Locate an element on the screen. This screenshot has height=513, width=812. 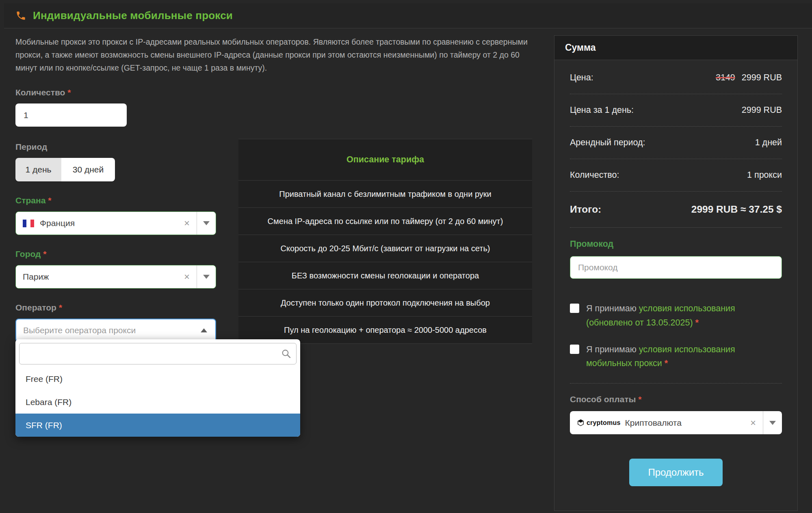
mobile-terms-checkbox is located at coordinates (574, 349).